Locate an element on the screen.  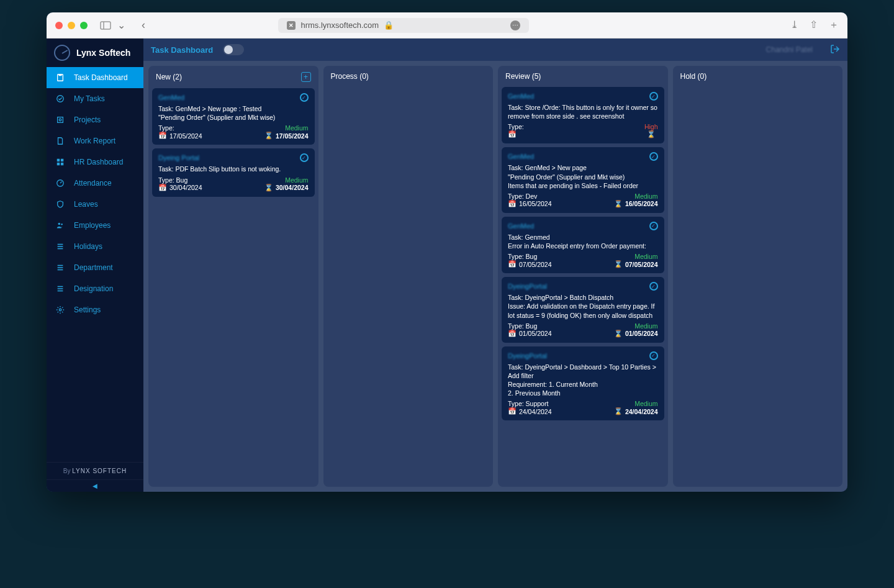
task-card: DyeingPortal✓Task: DyeingPortal > Batch … is located at coordinates (583, 310).